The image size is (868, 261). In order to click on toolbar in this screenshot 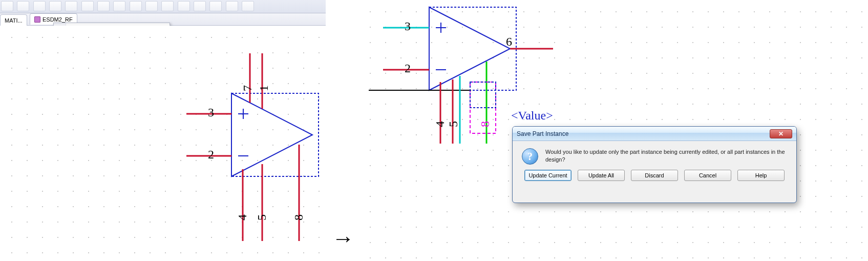, I will do `click(163, 7)`.